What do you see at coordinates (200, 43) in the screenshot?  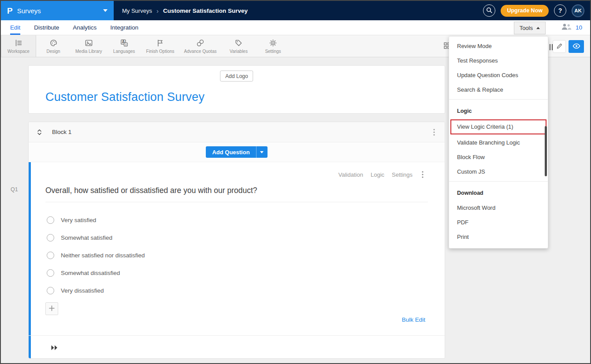 I see `advance-quotas-icon` at bounding box center [200, 43].